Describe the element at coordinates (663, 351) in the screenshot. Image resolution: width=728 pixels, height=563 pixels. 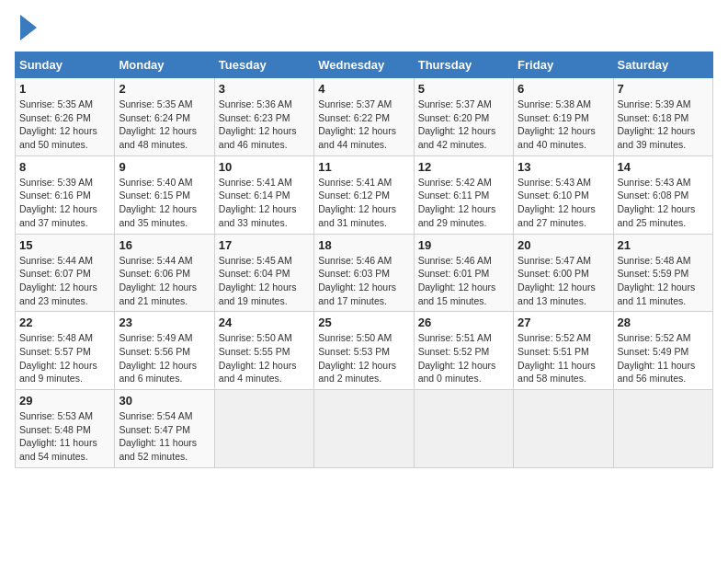
I see `table-row: 28Sunrise: 5:52 AM Sunset: 5:49 PM Dayli…` at that location.